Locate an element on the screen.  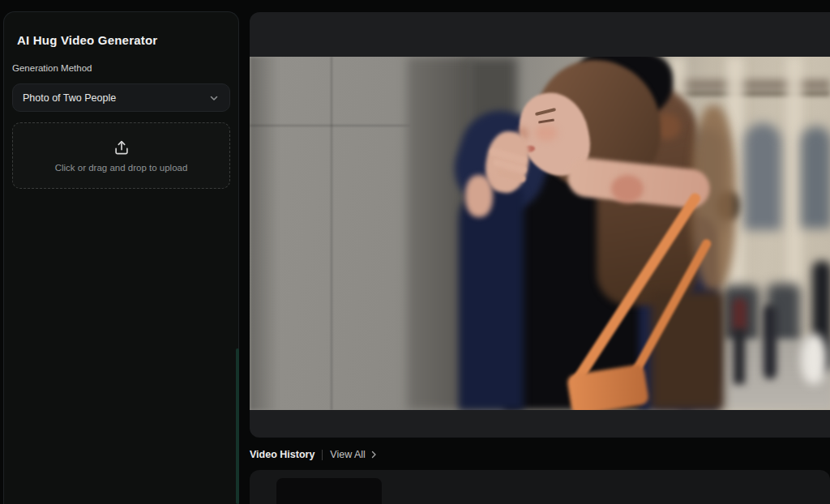
scene-pedestrian-2-legs is located at coordinates (739, 357).